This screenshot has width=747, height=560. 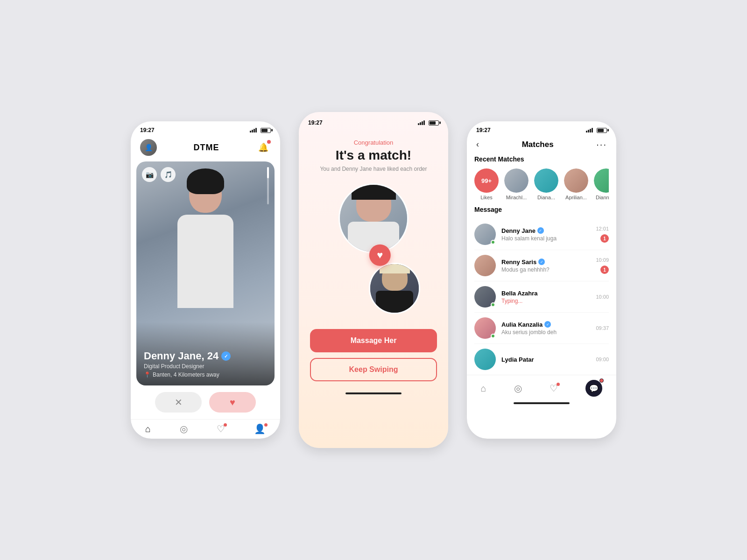 I want to click on compass-icon: ◎, so click(x=184, y=429).